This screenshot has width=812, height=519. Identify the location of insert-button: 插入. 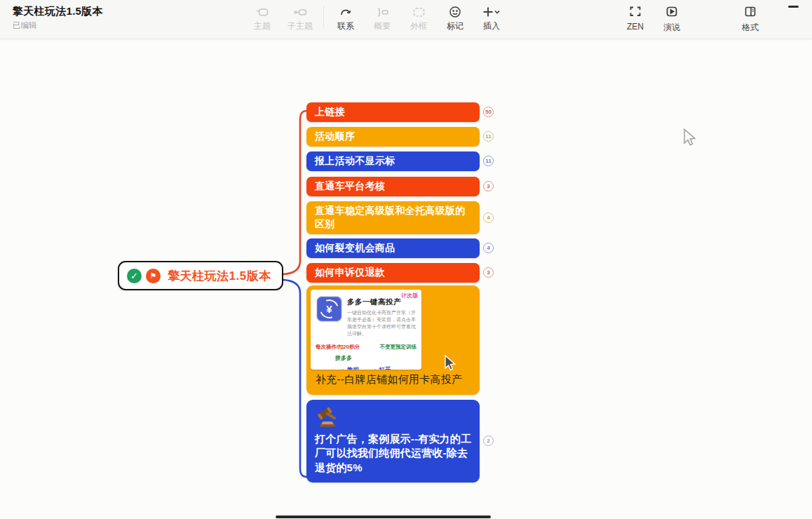
(492, 18).